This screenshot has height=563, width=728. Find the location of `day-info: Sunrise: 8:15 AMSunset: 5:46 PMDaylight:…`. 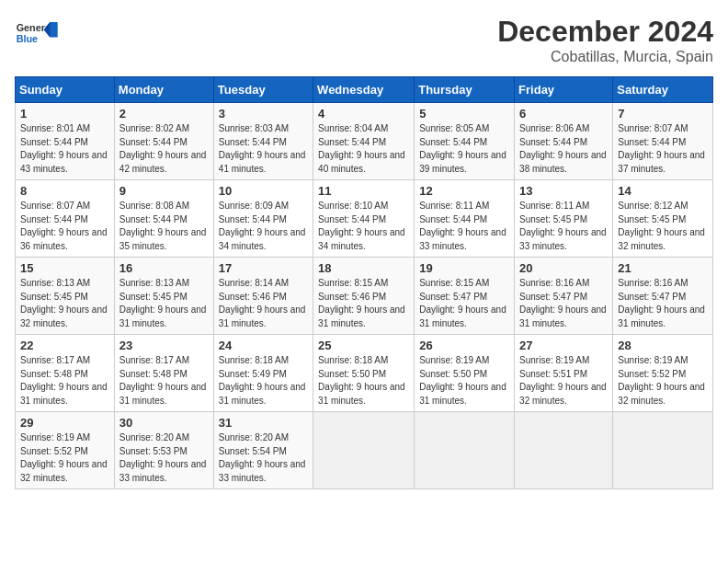

day-info: Sunrise: 8:15 AMSunset: 5:46 PMDaylight:… is located at coordinates (364, 304).